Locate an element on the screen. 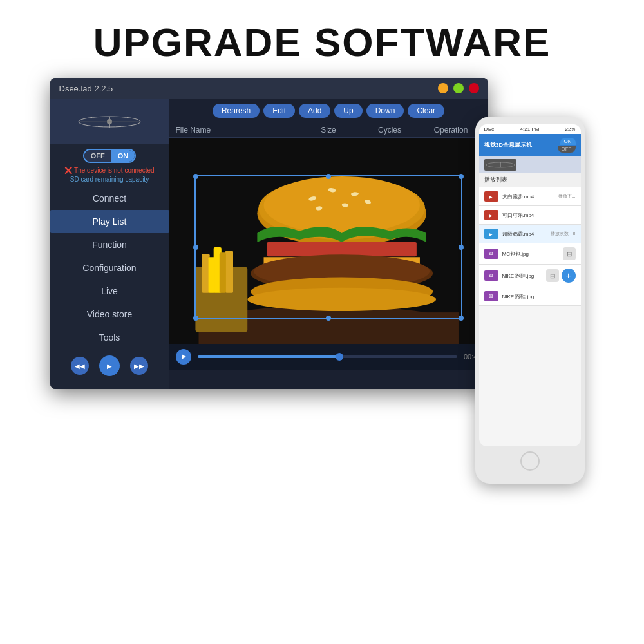 The height and width of the screenshot is (644, 644). phone-time: 4:21 PM is located at coordinates (530, 129).